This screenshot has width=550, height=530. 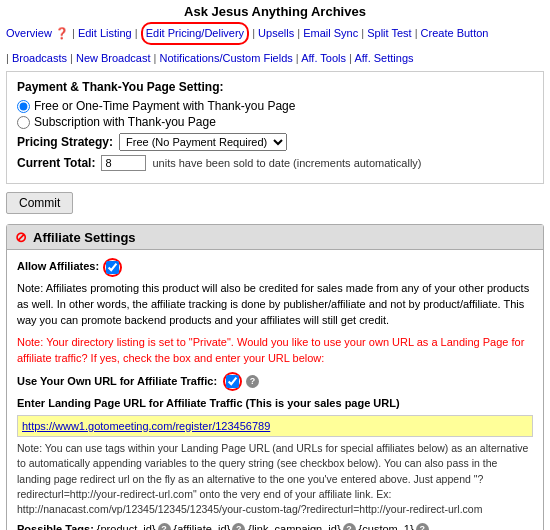 What do you see at coordinates (138, 33) in the screenshot?
I see `sep2: |` at bounding box center [138, 33].